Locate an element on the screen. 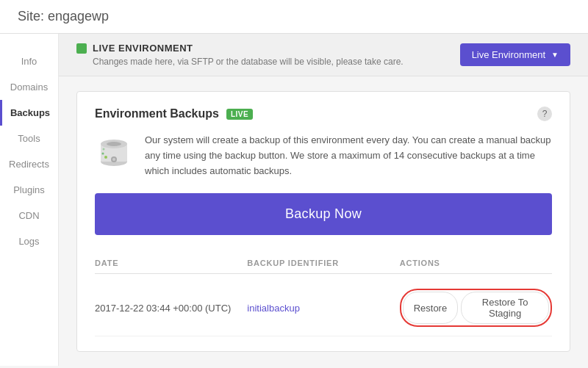 The height and width of the screenshot is (368, 588). sidebar-item-domains: Domains is located at coordinates (29, 87).